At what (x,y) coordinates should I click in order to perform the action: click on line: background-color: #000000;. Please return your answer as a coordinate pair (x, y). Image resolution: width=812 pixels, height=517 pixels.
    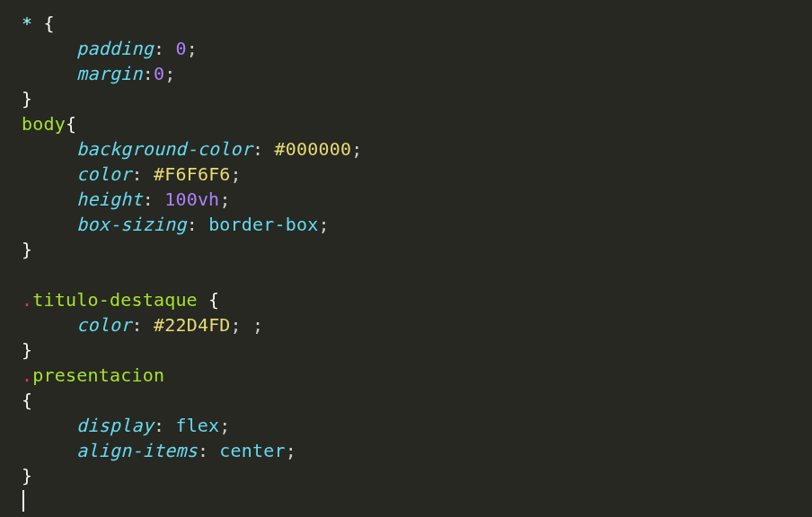
    Looking at the image, I should click on (192, 149).